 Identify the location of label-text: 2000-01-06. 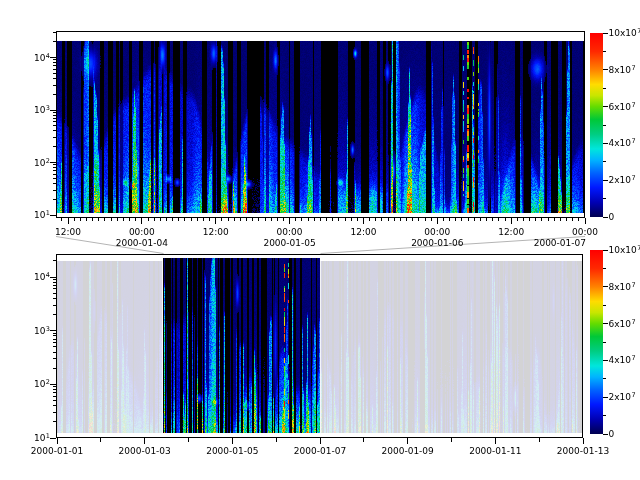
(437, 243).